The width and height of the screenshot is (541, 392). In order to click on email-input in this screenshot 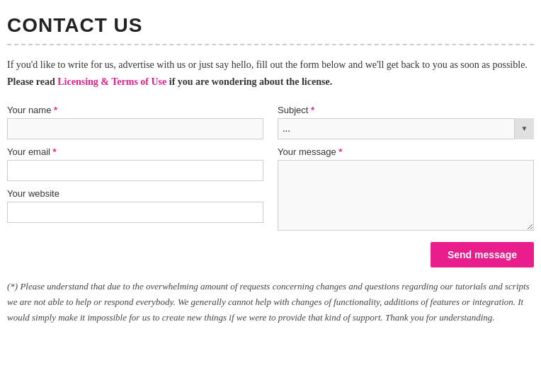, I will do `click(135, 171)`.